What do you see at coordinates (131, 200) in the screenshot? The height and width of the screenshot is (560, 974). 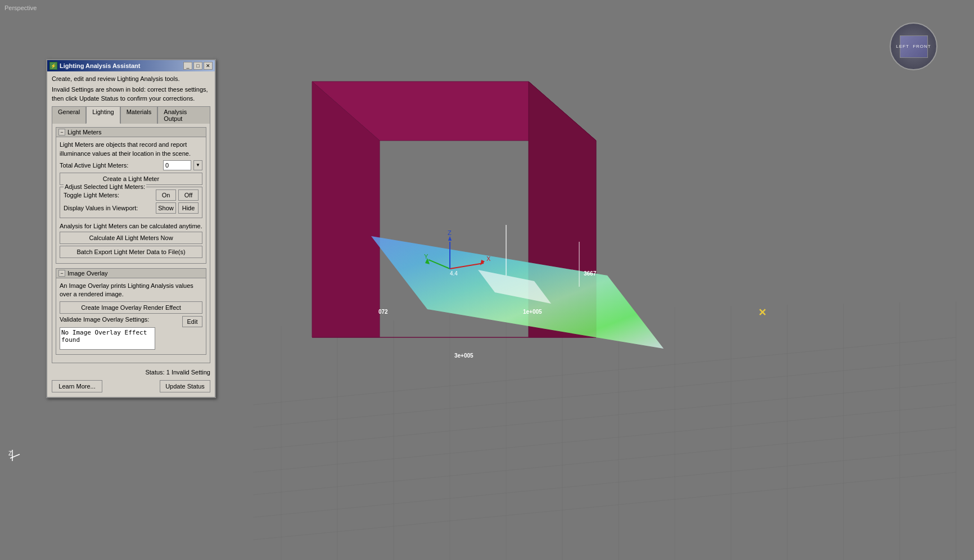 I see `light-meters-body: Light Meters are objects that record and…` at bounding box center [131, 200].